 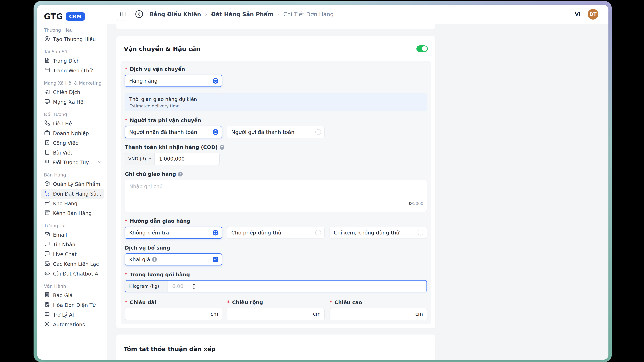 I want to click on breadcrumb-product-orders: Đặt Hàng Sản Phẩm, so click(x=242, y=14).